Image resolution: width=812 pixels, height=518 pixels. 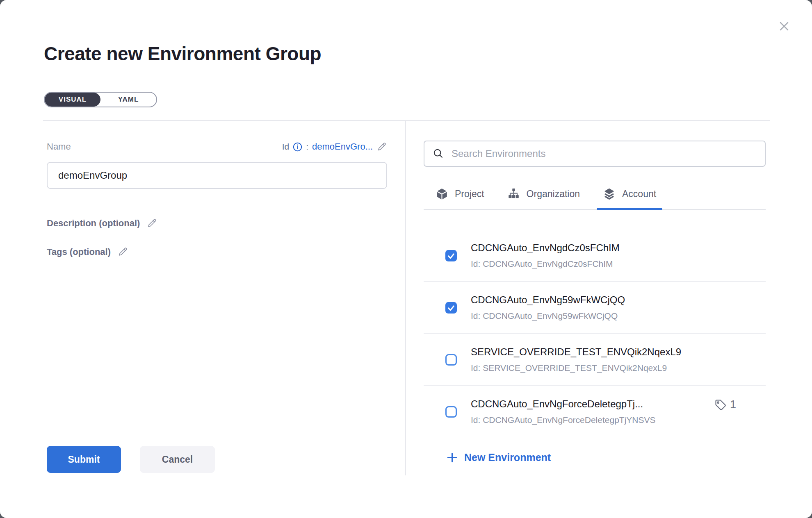 What do you see at coordinates (438, 154) in the screenshot?
I see `search-icon` at bounding box center [438, 154].